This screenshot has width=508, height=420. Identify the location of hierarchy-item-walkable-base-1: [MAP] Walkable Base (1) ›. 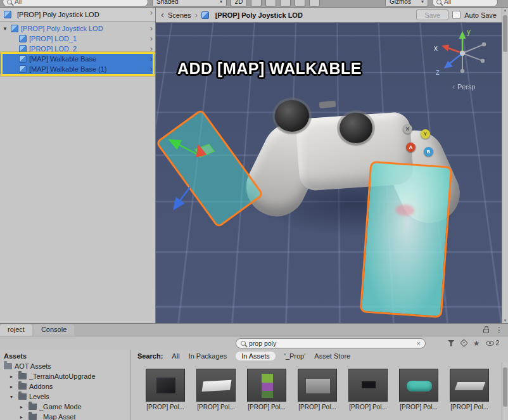
(77, 69).